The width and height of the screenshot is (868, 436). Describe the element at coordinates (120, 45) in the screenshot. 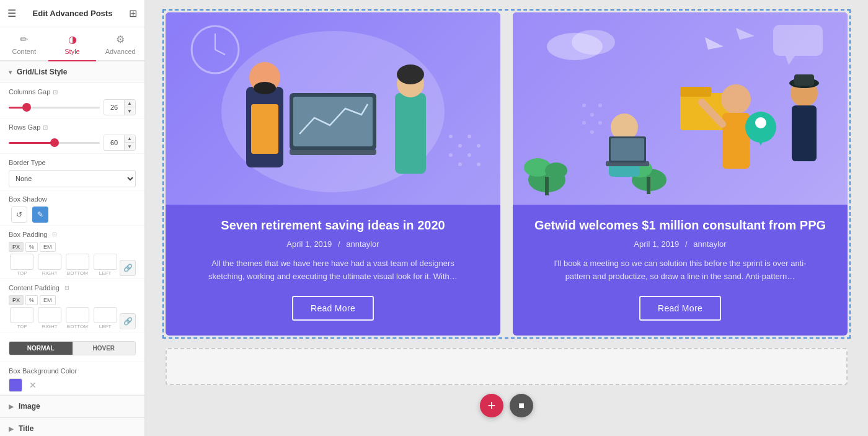

I see `tab-advanced: ⚙ Advanced` at that location.